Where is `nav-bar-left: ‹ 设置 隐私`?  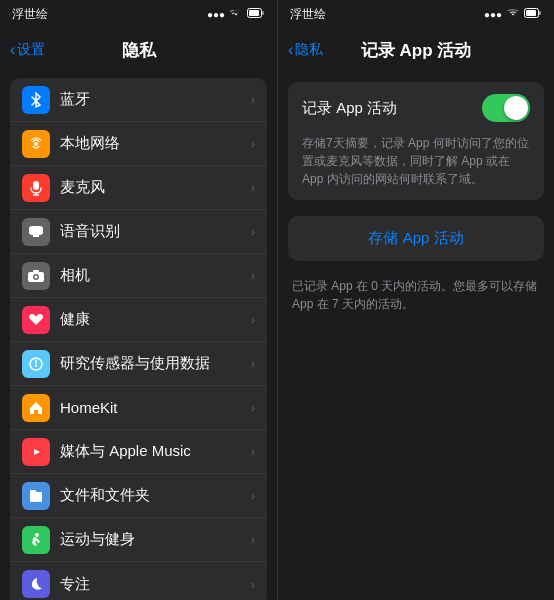
nav-bar-left: ‹ 设置 隐私 is located at coordinates (138, 50).